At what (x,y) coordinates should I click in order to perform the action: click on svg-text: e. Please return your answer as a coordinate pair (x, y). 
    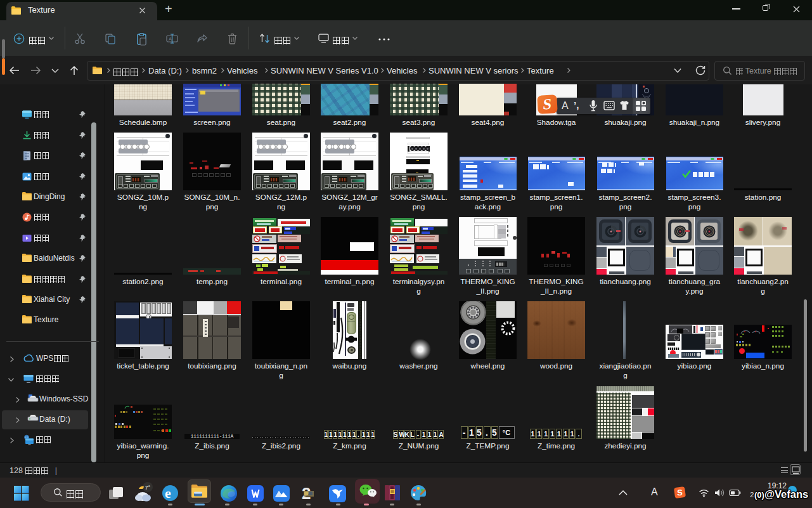
    Looking at the image, I should click on (168, 493).